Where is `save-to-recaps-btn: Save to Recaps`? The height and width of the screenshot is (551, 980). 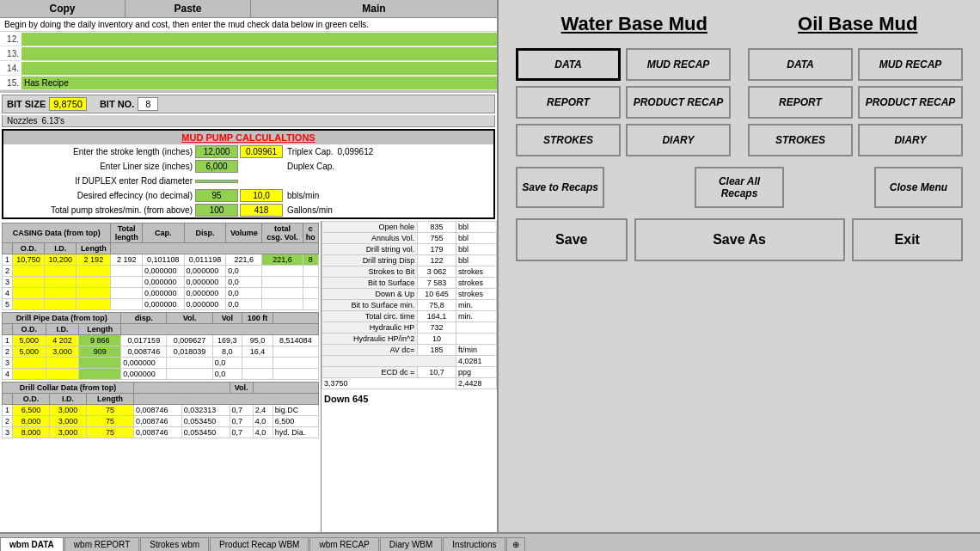
save-to-recaps-btn: Save to Recaps is located at coordinates (560, 187).